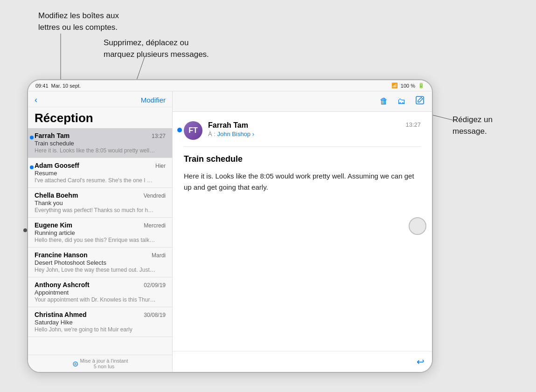  I want to click on message-item: Chella Boehm Vendredi Thank you Everythi…, so click(100, 203).